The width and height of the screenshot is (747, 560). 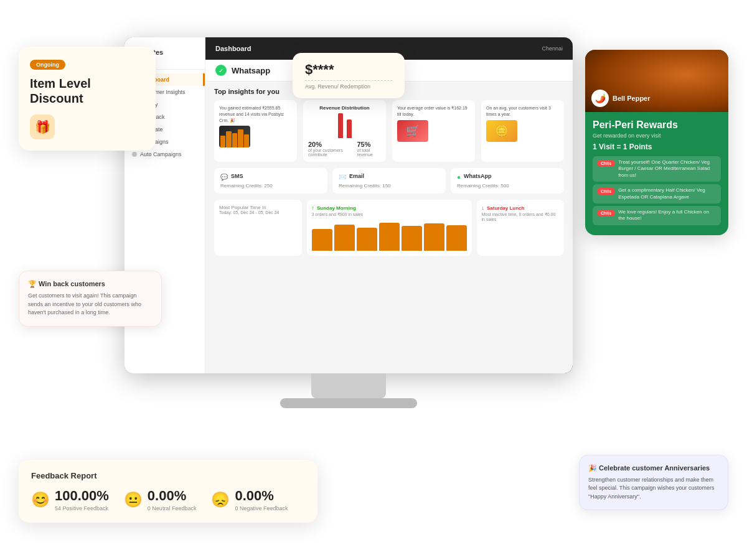 What do you see at coordinates (258, 228) in the screenshot?
I see `popular-time-card: Most Popular Time In Today: 05, Dec 24 -…` at bounding box center [258, 228].